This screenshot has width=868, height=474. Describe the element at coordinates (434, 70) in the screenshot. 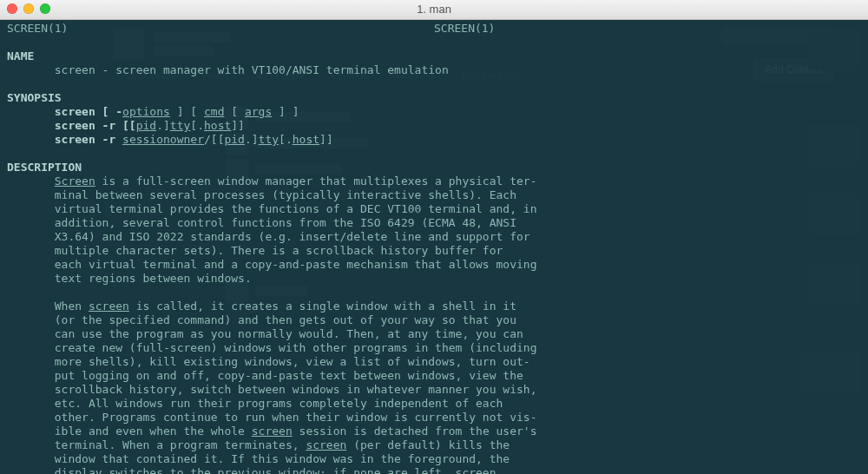

I see `name-line: screen - screen manager with VT100/ANSI …` at that location.